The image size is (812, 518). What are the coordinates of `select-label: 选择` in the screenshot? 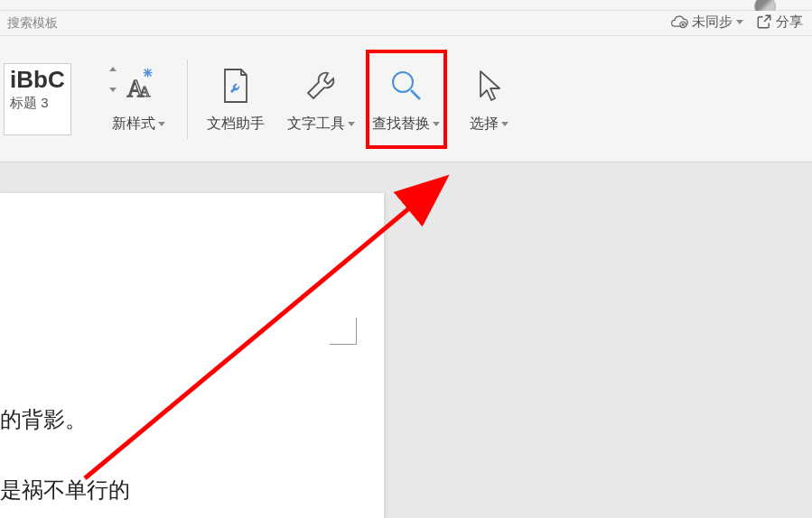 It's located at (484, 125).